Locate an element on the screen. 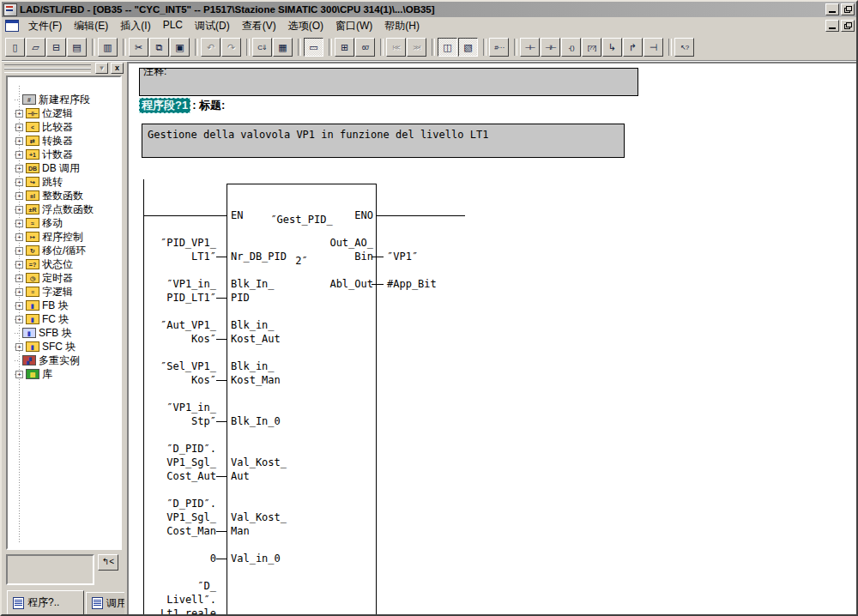 The image size is (858, 616). input-operand: ″Aut_VP1_Kos″ is located at coordinates (189, 332).